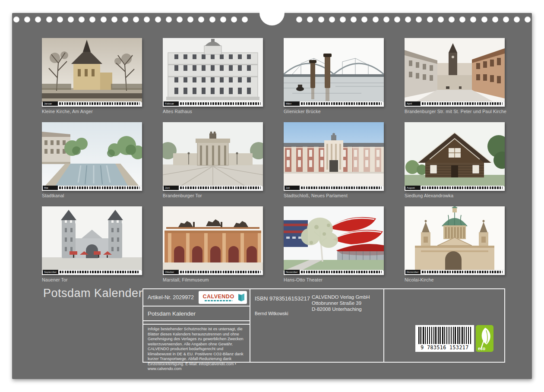 The height and width of the screenshot is (392, 544). I want to click on photo-alexandrowka-icon, so click(455, 155).